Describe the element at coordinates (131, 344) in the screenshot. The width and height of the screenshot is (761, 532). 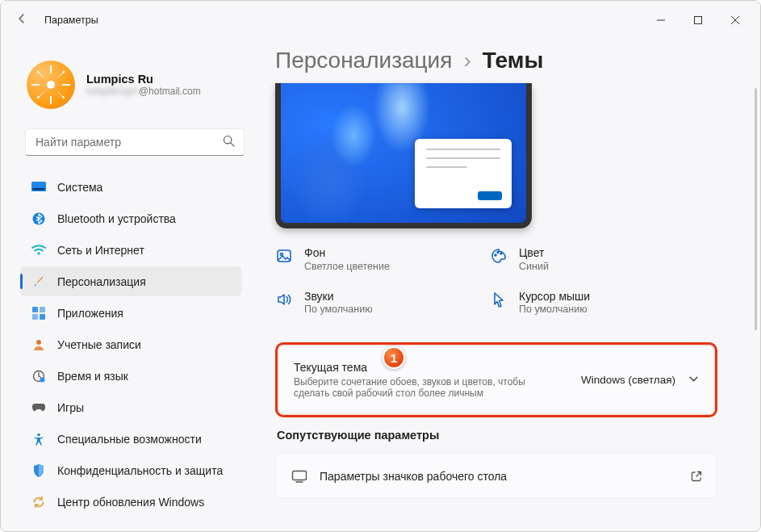
I see `sidebar-item-accounts: Учетные записи` at that location.